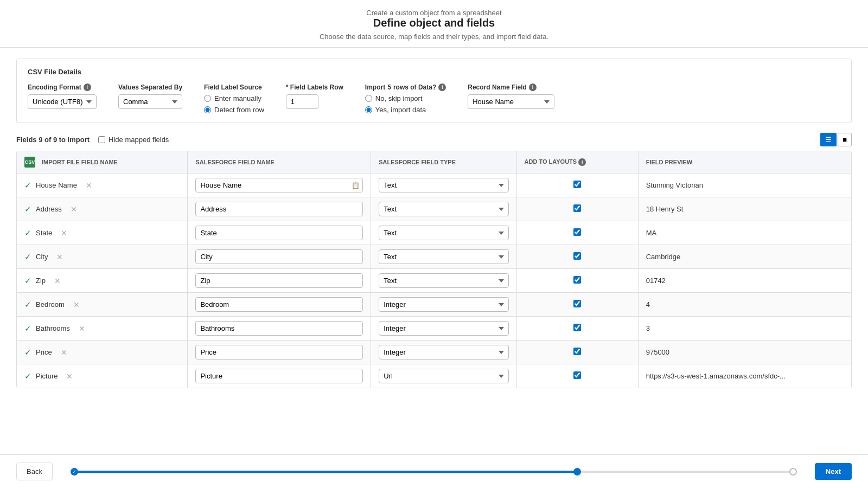  What do you see at coordinates (434, 329) in the screenshot?
I see `table-row: ✓ Bathrooms ✕ TextIntegerUrlDateCheckbox…` at bounding box center [434, 329].